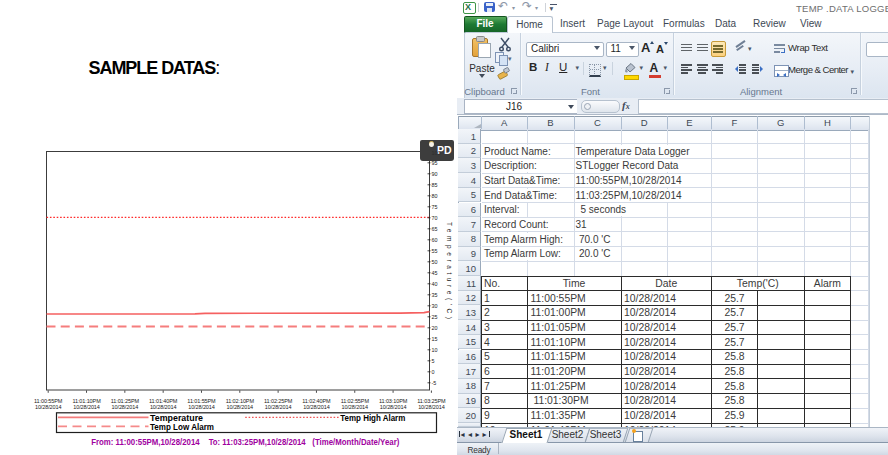  I want to click on svg-text: 45, so click(435, 273).